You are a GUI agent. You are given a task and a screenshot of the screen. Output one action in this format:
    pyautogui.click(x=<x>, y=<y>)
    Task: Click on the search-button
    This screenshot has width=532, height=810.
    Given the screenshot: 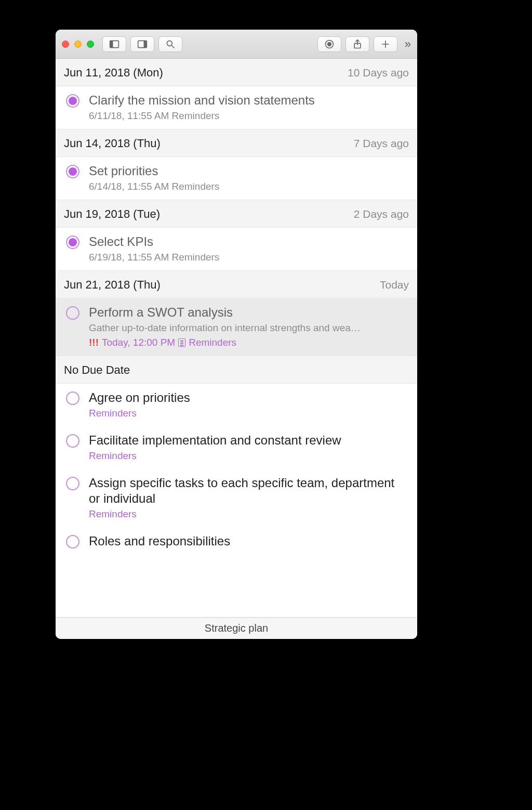 What is the action you would take?
    pyautogui.click(x=170, y=44)
    